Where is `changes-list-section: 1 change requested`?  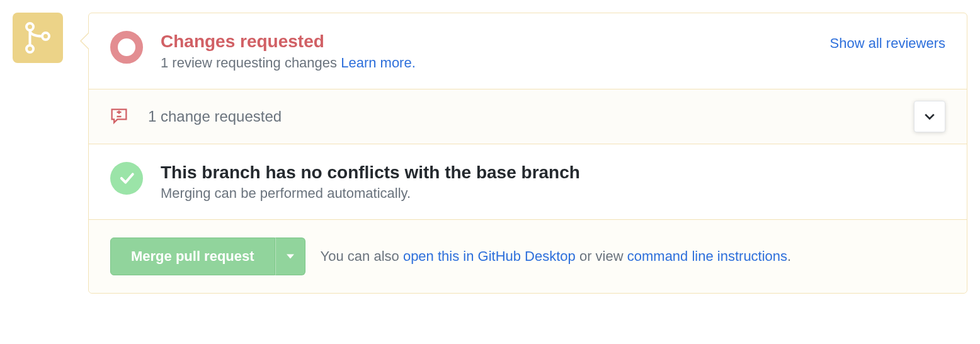
changes-list-section: 1 change requested is located at coordinates (528, 116).